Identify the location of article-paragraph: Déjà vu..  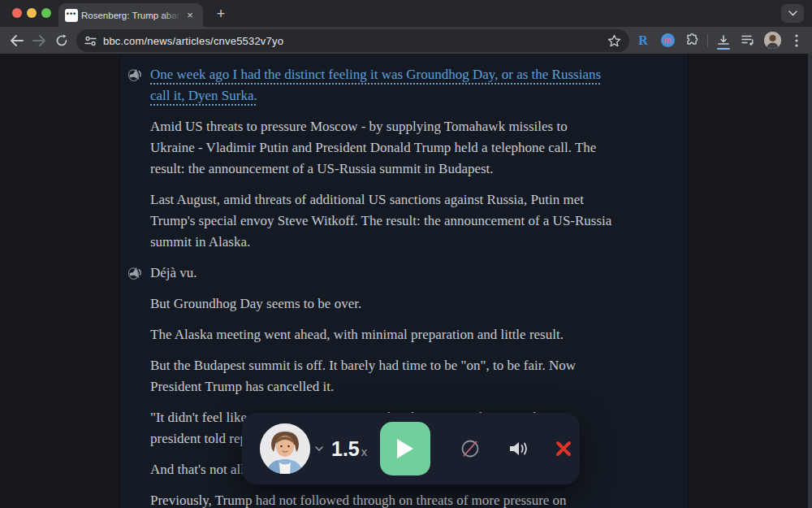
(412, 273).